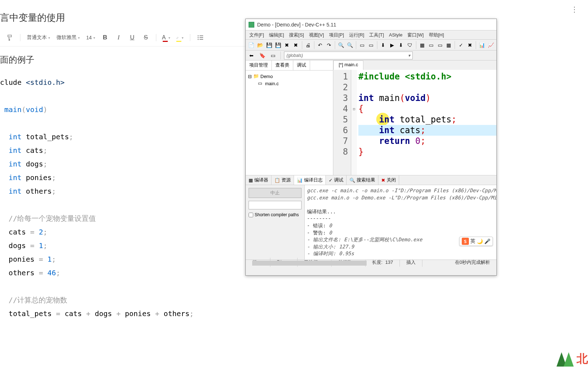  Describe the element at coordinates (362, 45) in the screenshot. I see `indent-icon: ▭` at that location.